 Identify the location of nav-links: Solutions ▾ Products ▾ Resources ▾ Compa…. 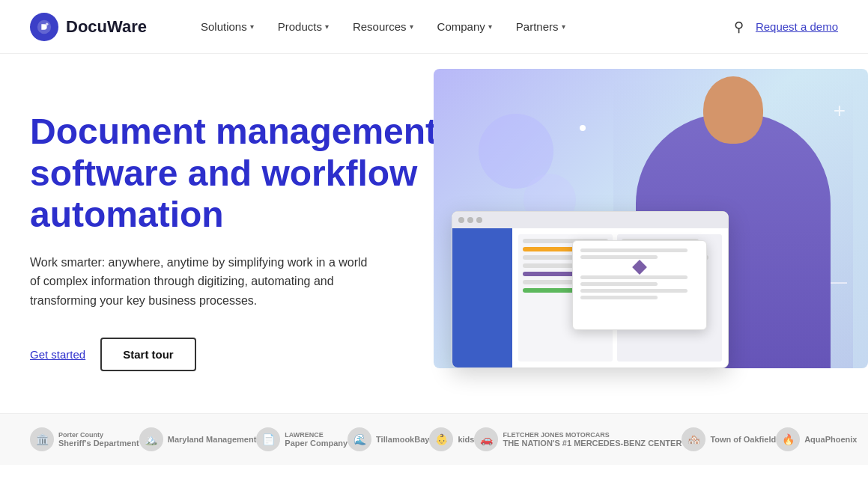
(463, 27).